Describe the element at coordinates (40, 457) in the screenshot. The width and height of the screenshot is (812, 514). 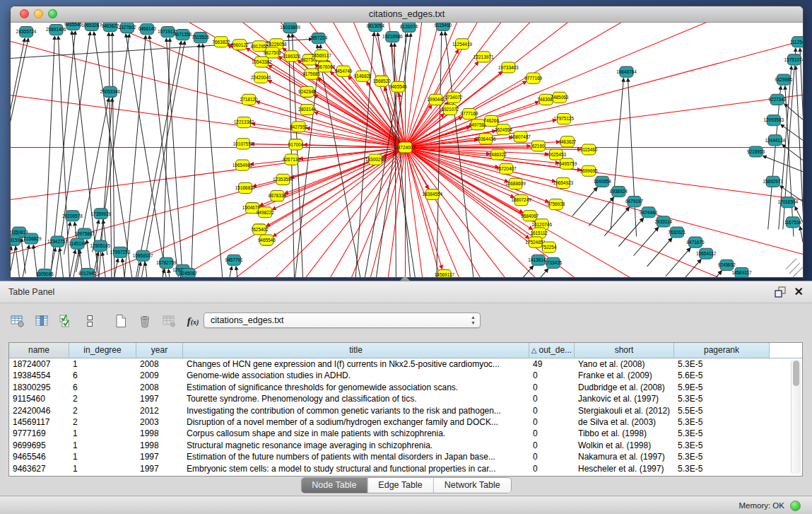
I see `table-cell: 9465546` at that location.